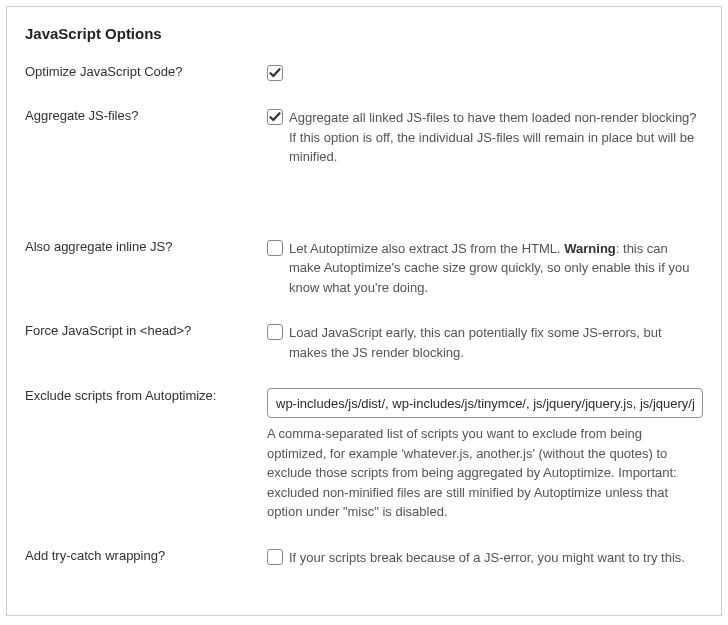 The image size is (728, 625). What do you see at coordinates (146, 556) in the screenshot?
I see `trycatch-label: Add try-catch wrapping?` at bounding box center [146, 556].